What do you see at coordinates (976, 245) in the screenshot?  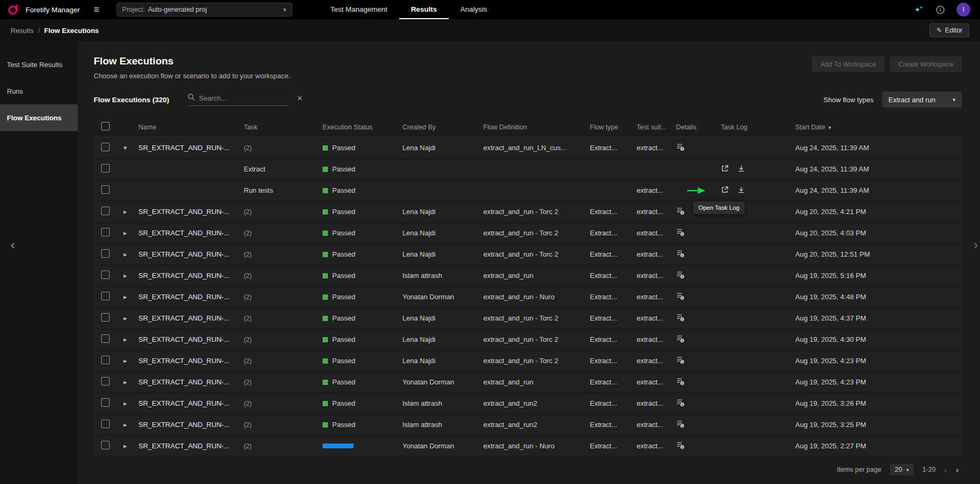 I see `expand-panel-icon: ›` at bounding box center [976, 245].